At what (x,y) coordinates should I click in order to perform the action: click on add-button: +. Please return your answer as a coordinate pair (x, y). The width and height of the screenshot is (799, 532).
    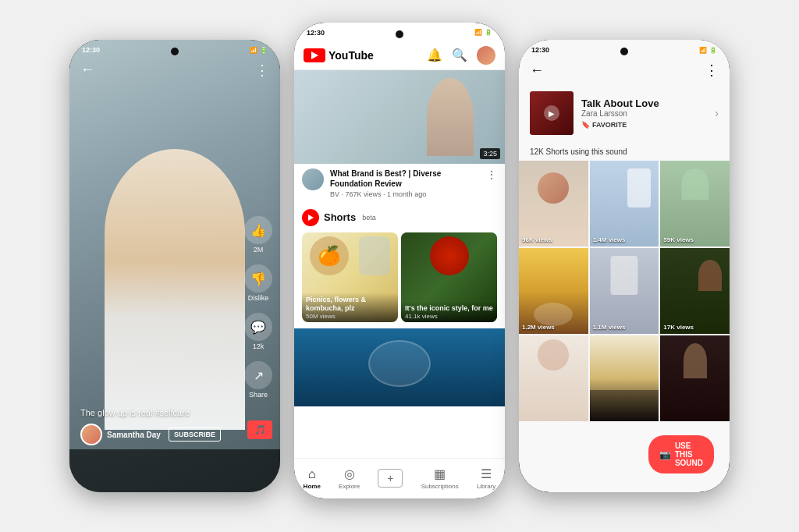
    Looking at the image, I should click on (390, 478).